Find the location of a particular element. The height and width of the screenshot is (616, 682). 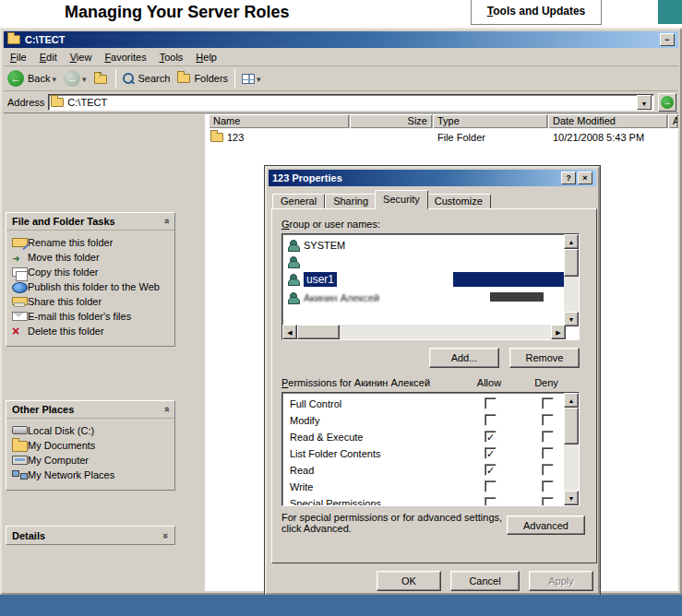

back-dropdown-icon is located at coordinates (54, 78).